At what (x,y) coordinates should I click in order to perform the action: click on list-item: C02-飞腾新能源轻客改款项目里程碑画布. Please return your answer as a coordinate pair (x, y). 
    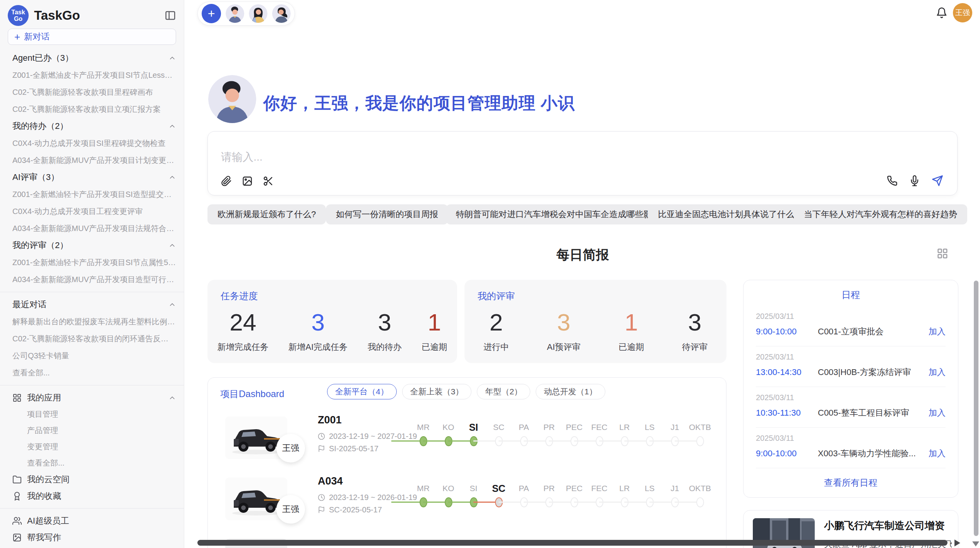
    Looking at the image, I should click on (94, 92).